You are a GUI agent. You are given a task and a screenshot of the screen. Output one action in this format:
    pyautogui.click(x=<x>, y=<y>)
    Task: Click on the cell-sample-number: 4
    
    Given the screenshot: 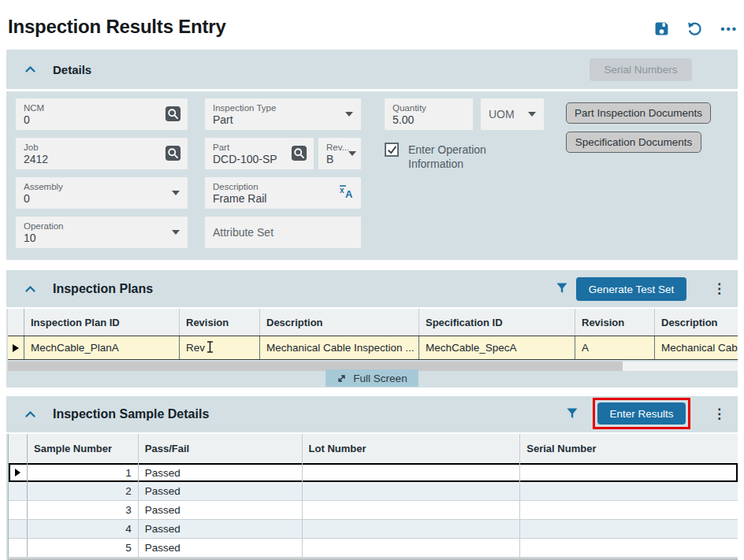 What is the action you would take?
    pyautogui.click(x=84, y=529)
    